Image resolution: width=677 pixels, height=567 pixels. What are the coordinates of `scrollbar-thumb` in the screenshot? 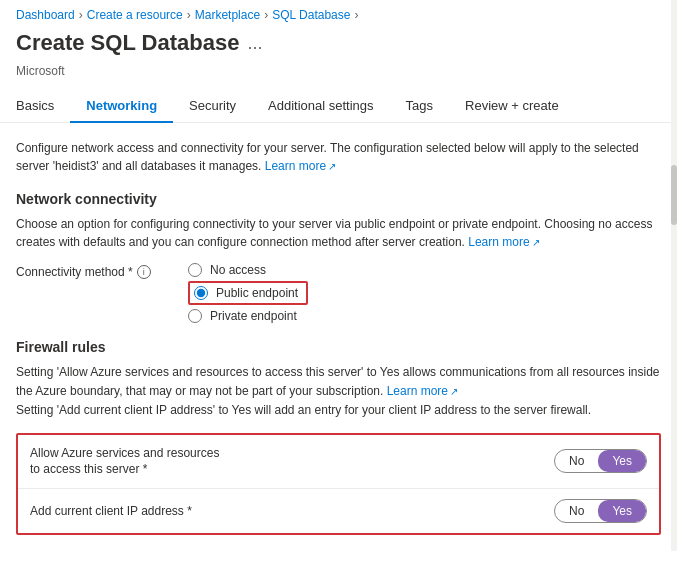 It's located at (674, 195).